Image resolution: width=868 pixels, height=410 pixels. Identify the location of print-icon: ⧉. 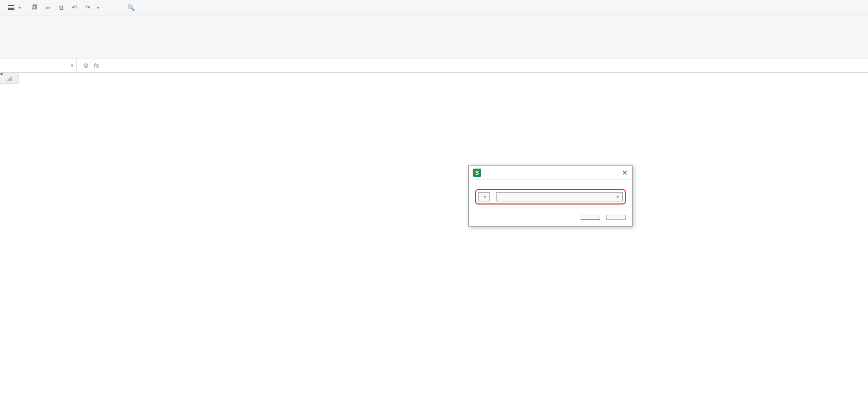
(61, 8).